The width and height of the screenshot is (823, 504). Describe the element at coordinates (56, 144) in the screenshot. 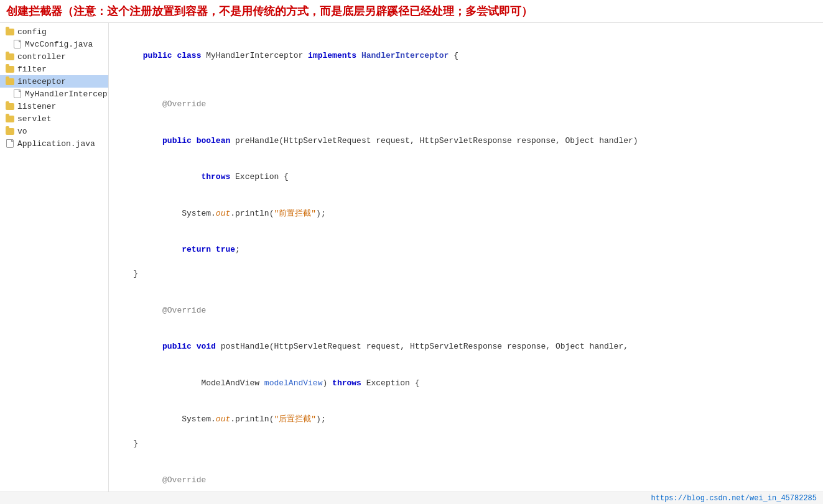

I see `sidebar-item-label: Application.java` at that location.